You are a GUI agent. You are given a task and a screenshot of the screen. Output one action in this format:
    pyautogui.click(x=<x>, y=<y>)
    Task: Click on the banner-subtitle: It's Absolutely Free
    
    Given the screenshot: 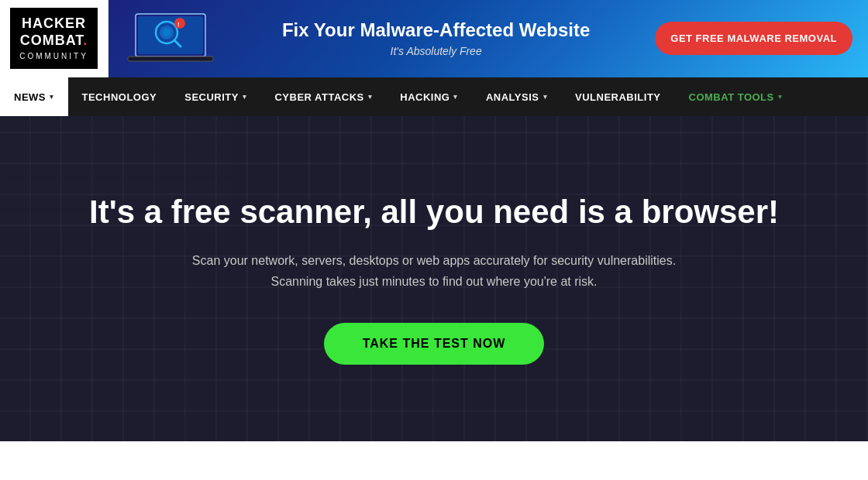 What is the action you would take?
    pyautogui.click(x=436, y=51)
    